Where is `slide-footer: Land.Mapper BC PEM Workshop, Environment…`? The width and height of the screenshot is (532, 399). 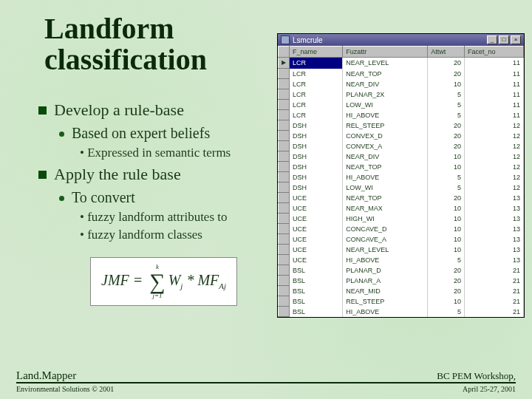
slide-footer: Land.Mapper BC PEM Workshop, Environment… is located at coordinates (266, 381).